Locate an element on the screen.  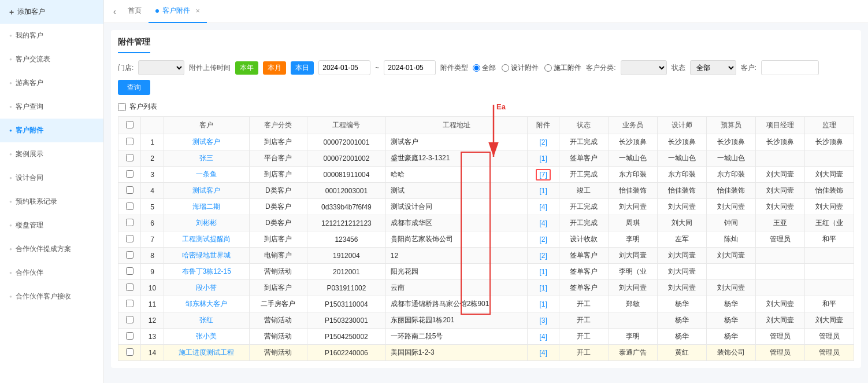
sidebar-item-design-contract: 设计合同 is located at coordinates (52, 178).